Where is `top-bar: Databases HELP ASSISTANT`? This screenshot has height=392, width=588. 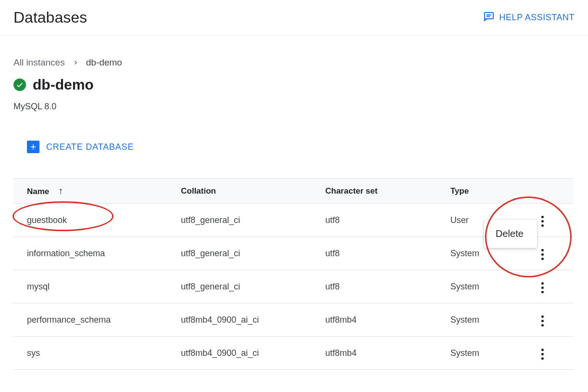
top-bar: Databases HELP ASSISTANT is located at coordinates (294, 18).